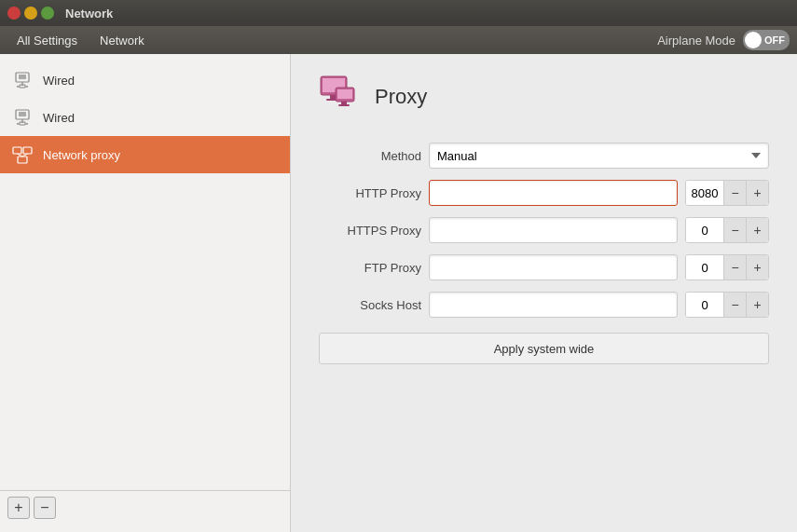 Image resolution: width=797 pixels, height=532 pixels. Describe the element at coordinates (399, 13) in the screenshot. I see `titlebar: Network` at that location.